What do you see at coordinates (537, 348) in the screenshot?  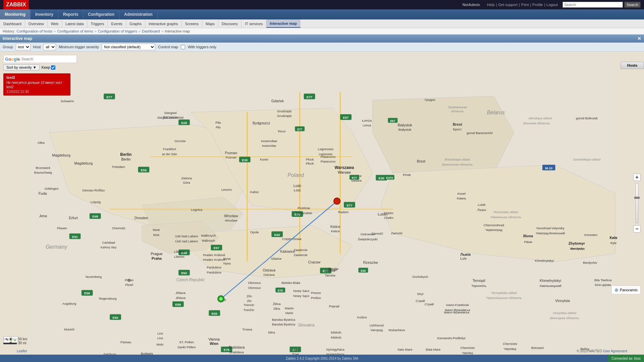 I see `svg-text: Botosani` at bounding box center [537, 348].